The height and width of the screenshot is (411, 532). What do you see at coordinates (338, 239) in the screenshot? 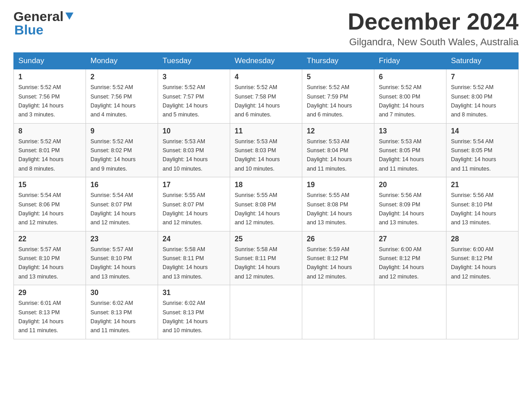
I see `day-number: 26` at bounding box center [338, 239].